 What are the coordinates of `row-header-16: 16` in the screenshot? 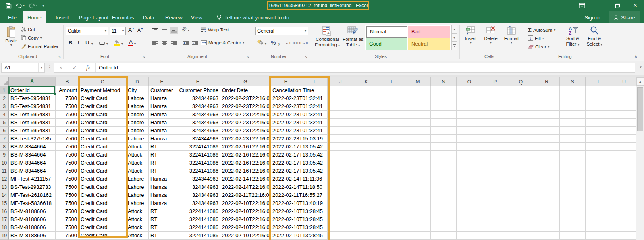 It's located at (4, 211).